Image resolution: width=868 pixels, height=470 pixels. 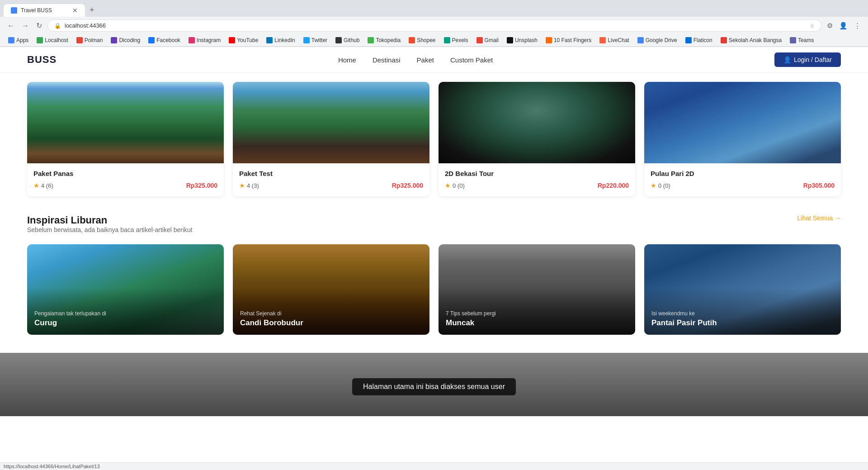 What do you see at coordinates (52, 40) in the screenshot?
I see `bookmark-item: Localhost` at bounding box center [52, 40].